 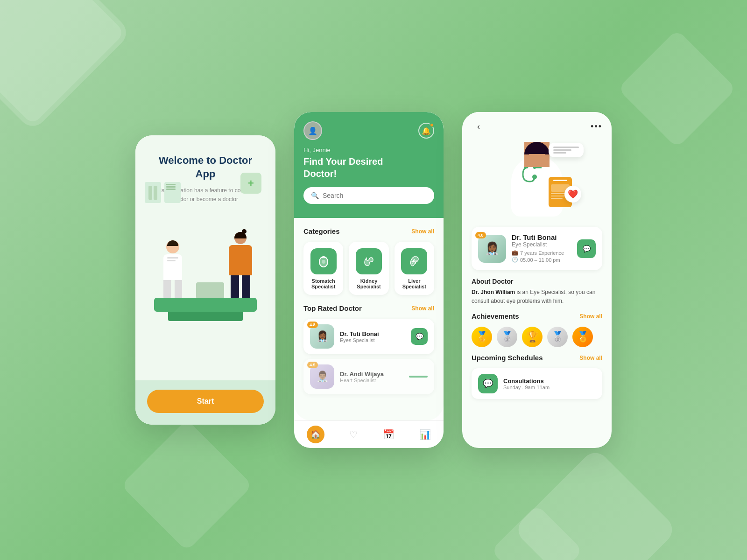 What do you see at coordinates (537, 316) in the screenshot?
I see `achievements-header: Achievements Show all` at bounding box center [537, 316].